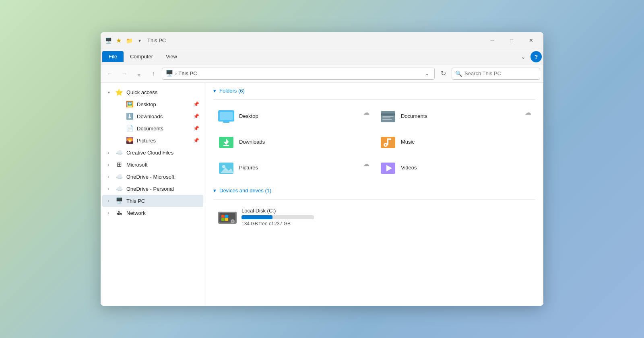 The width and height of the screenshot is (644, 338). Describe the element at coordinates (278, 211) in the screenshot. I see `drive-name: Local Disk (C:)` at that location.